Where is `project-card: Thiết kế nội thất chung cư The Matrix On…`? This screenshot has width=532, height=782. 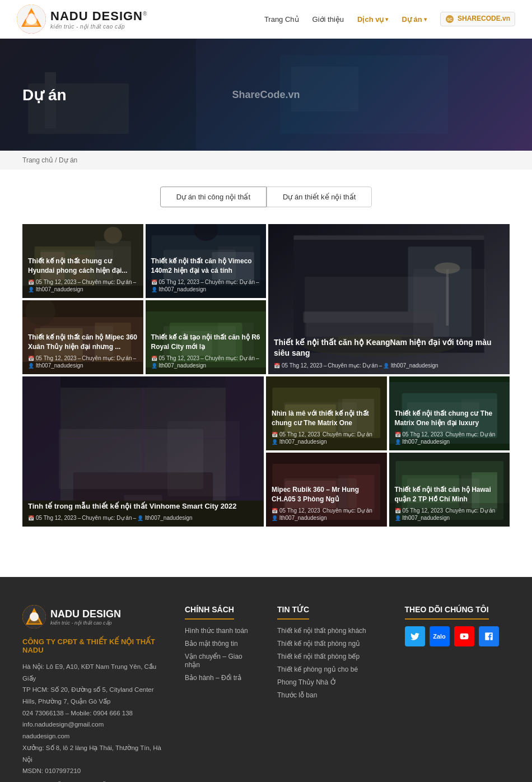 project-card: Thiết kế nội thất chung cư The Matrix On… is located at coordinates (450, 413).